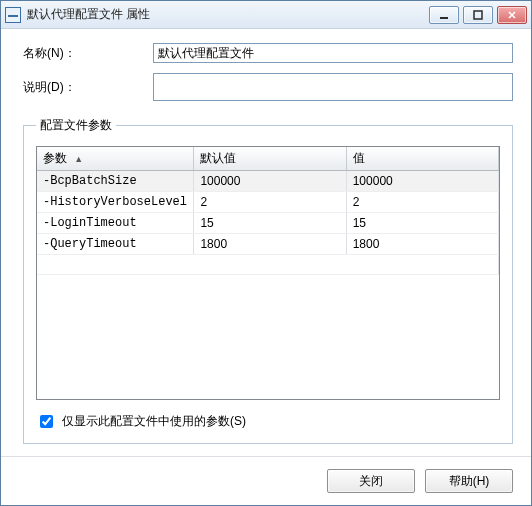  I want to click on cell-param: -BcpBatchSize, so click(116, 182).